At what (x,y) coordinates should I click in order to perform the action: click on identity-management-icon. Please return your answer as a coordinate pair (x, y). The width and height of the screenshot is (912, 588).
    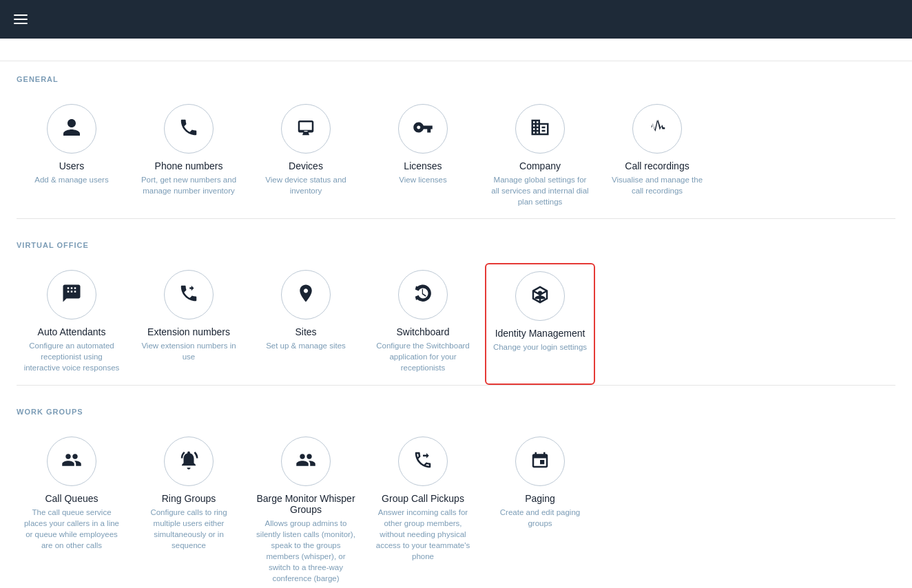
    Looking at the image, I should click on (540, 296).